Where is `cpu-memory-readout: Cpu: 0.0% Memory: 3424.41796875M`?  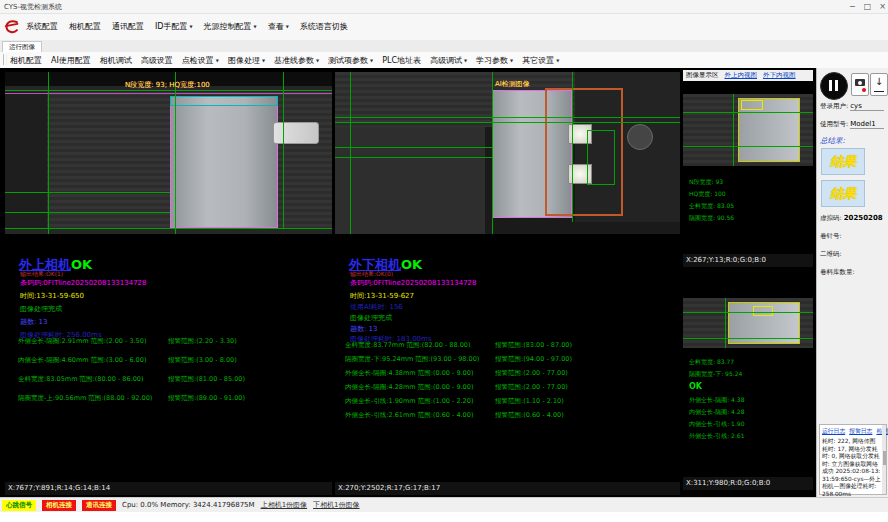 cpu-memory-readout: Cpu: 0.0% Memory: 3424.41796875M is located at coordinates (188, 505).